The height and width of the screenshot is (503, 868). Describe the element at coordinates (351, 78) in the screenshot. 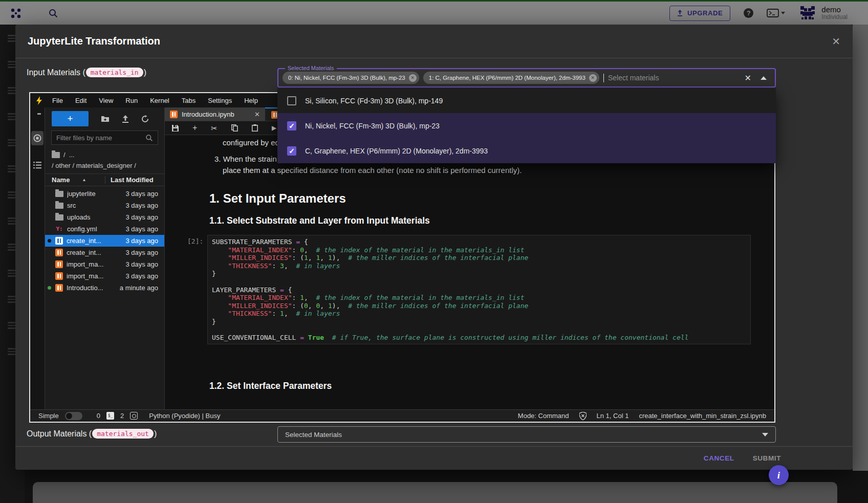

I see `material-chip: 0: Ni, Nickel, FCC (Fm-3m) 3D (Bulk), mp…` at that location.